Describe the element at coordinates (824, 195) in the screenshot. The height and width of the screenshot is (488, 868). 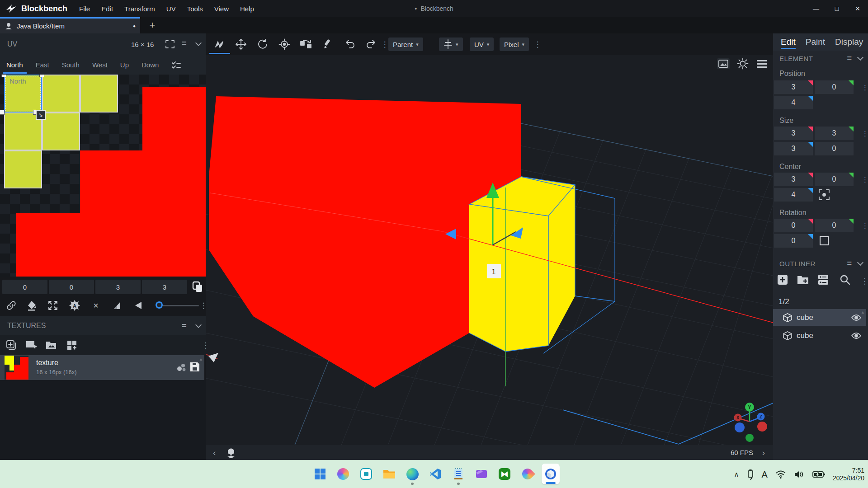
I see `focus-pivot-icon` at that location.